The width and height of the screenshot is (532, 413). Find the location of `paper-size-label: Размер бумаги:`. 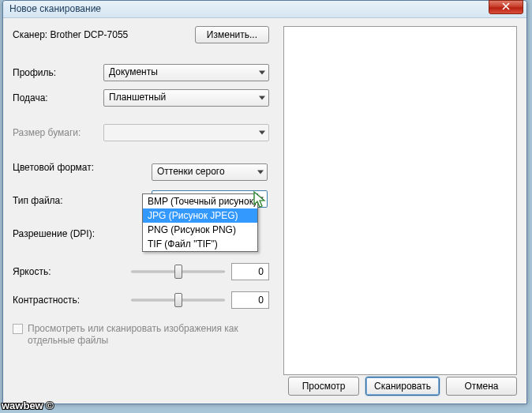

paper-size-label: Размер бумаги: is located at coordinates (58, 133).